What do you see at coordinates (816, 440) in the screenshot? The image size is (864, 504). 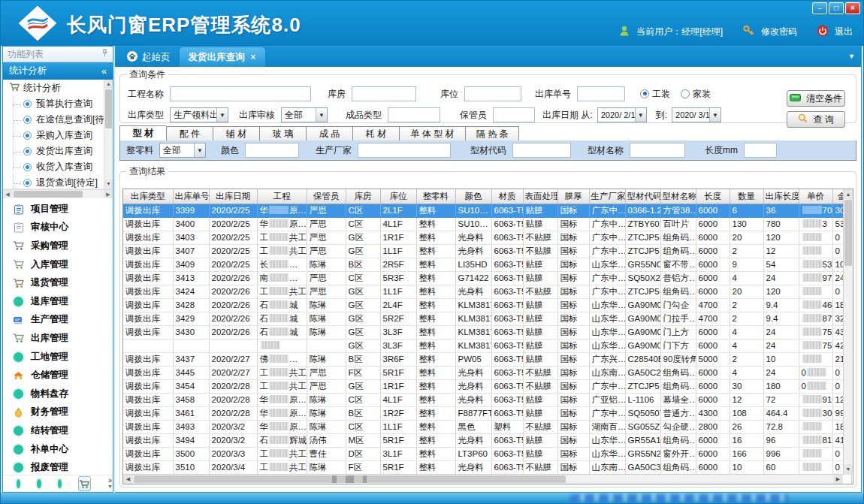 I see `table-cell: 812` at bounding box center [816, 440].